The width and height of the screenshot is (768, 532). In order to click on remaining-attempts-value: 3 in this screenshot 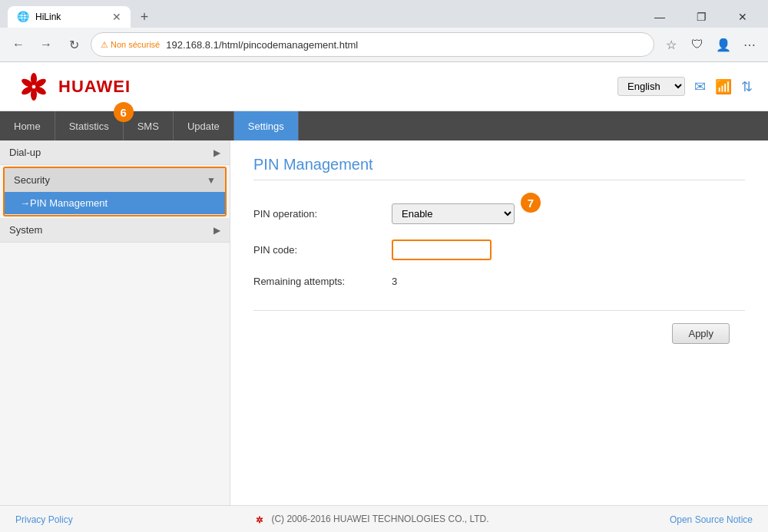, I will do `click(395, 281)`.